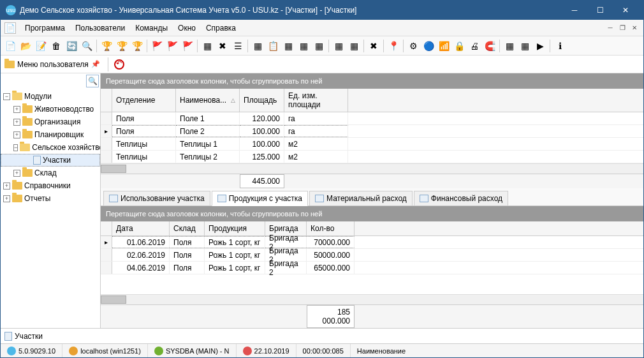 Image resolution: width=644 pixels, height=358 pixels. What do you see at coordinates (50, 109) in the screenshot?
I see `tree-node: +Животноводство` at bounding box center [50, 109].